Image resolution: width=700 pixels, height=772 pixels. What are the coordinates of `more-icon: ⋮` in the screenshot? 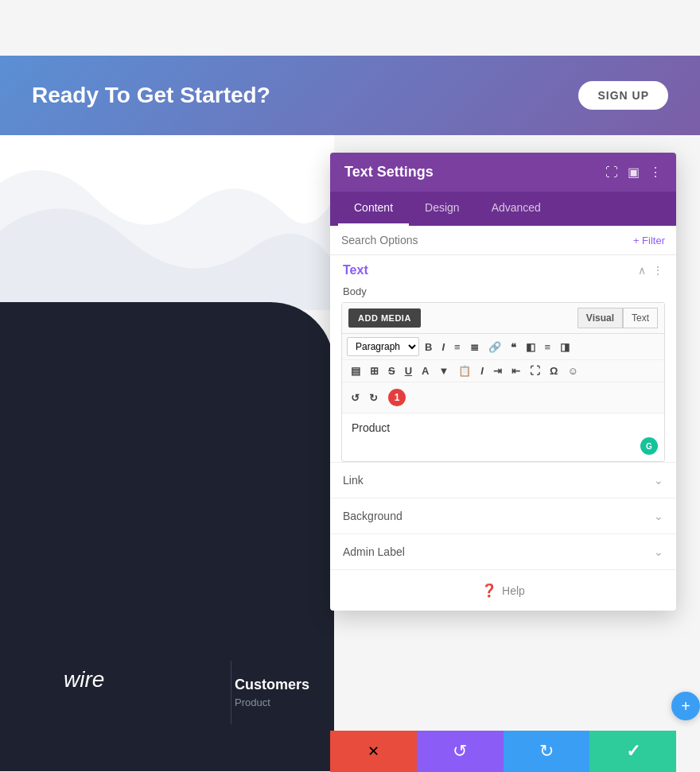 It's located at (655, 172).